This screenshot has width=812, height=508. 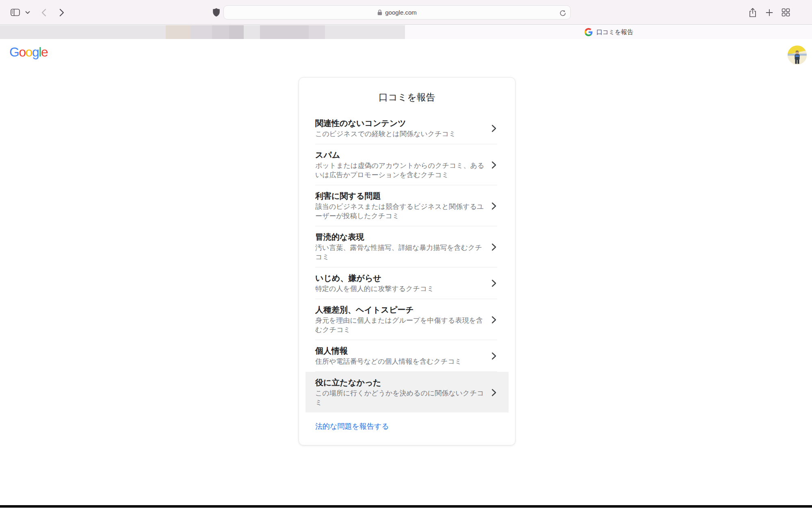 What do you see at coordinates (216, 12) in the screenshot?
I see `shield-icon` at bounding box center [216, 12].